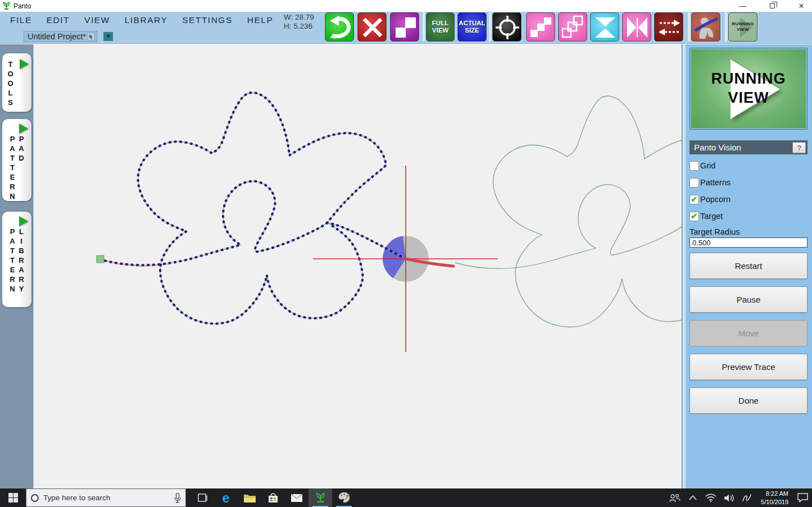 The image size is (812, 507). What do you see at coordinates (749, 367) in the screenshot?
I see `preview-trace-button: Preview Trace` at bounding box center [749, 367].